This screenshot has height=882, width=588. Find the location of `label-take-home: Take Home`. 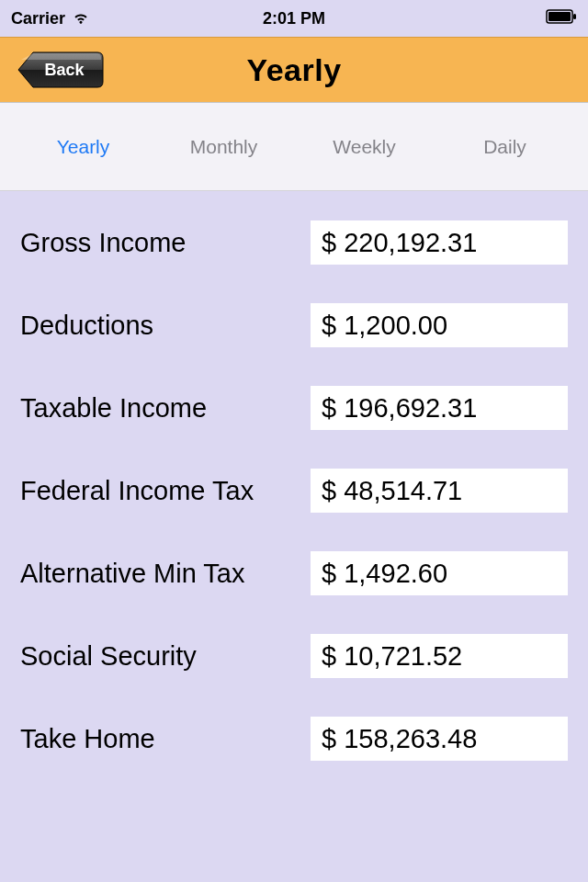

label-take-home: Take Home is located at coordinates (163, 739).